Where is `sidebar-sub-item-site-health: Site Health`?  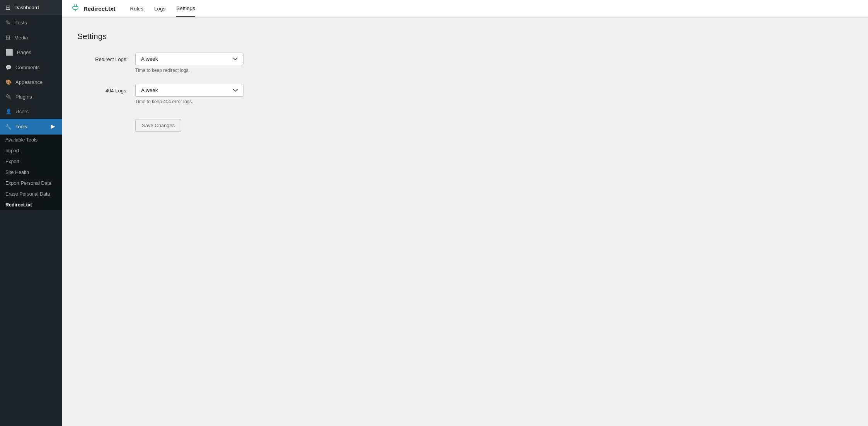 sidebar-sub-item-site-health: Site Health is located at coordinates (31, 172).